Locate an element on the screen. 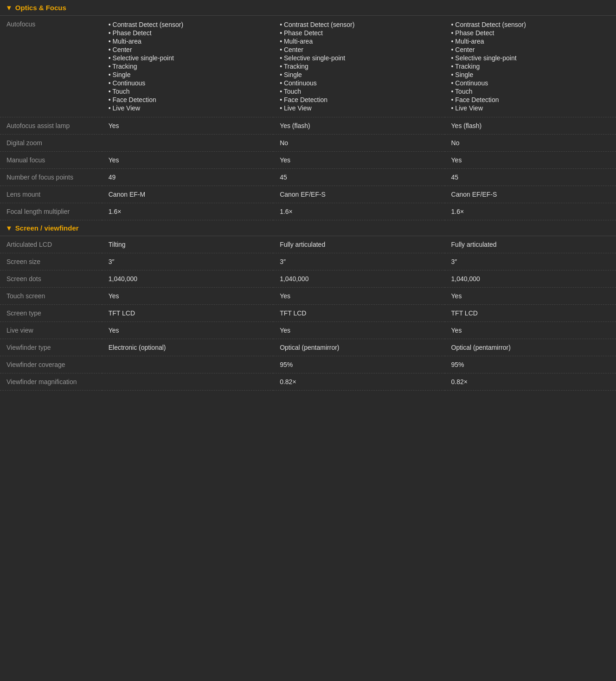 The image size is (616, 681). row-value-live-view-col0: Yes is located at coordinates (187, 330).